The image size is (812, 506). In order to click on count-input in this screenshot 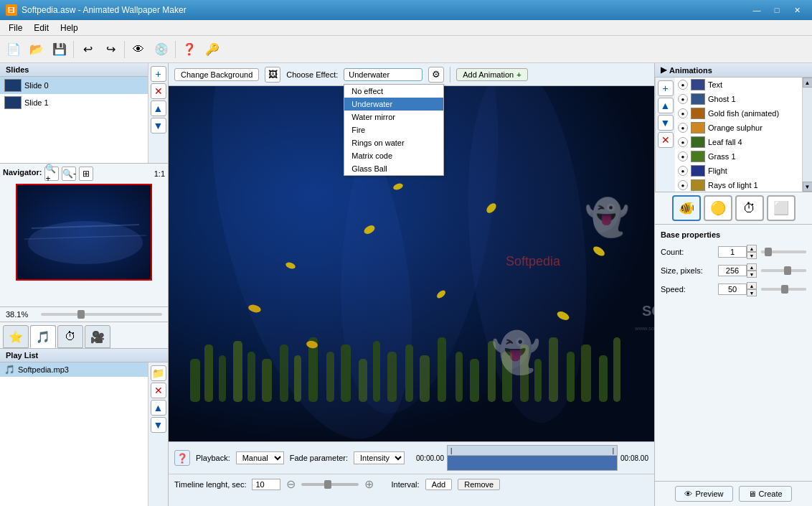, I will do `click(732, 252)`.